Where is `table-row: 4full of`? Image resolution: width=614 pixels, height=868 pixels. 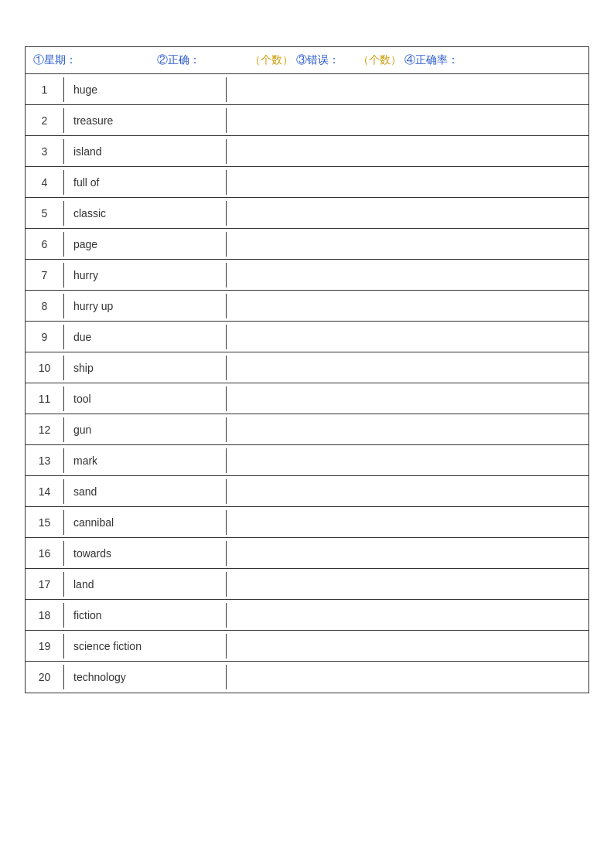 table-row: 4full of is located at coordinates (307, 182).